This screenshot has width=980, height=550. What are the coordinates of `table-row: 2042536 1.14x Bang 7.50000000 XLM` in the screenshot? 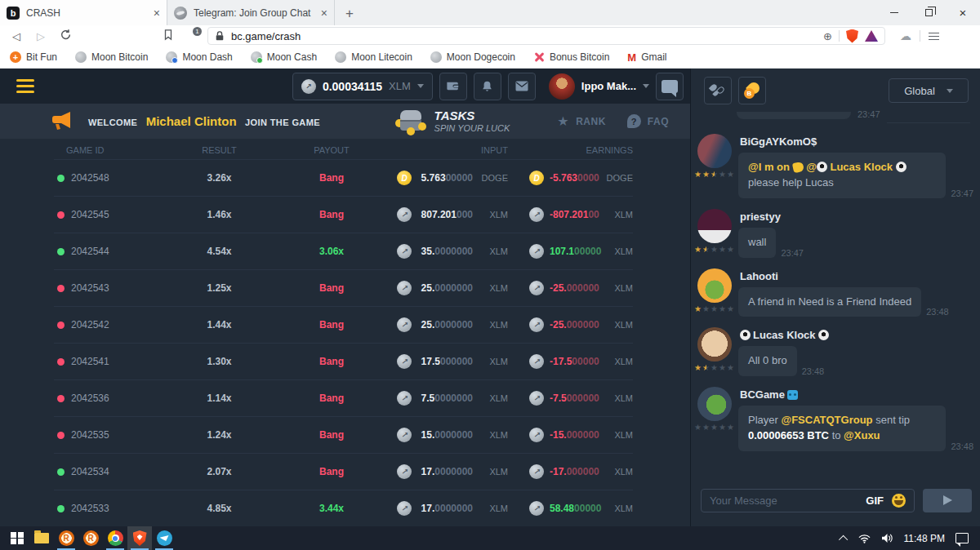 It's located at (343, 398).